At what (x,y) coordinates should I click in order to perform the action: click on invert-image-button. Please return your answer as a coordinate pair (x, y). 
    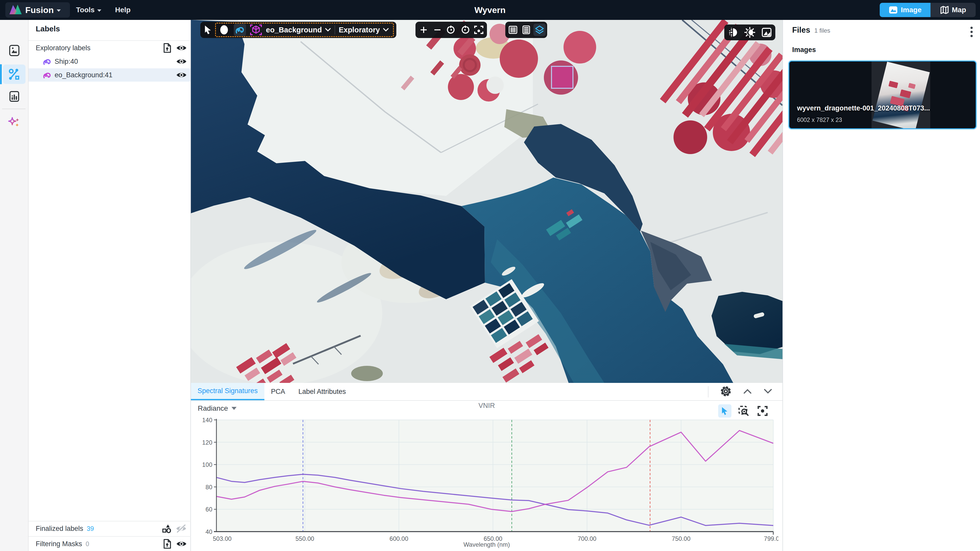
    Looking at the image, I should click on (767, 32).